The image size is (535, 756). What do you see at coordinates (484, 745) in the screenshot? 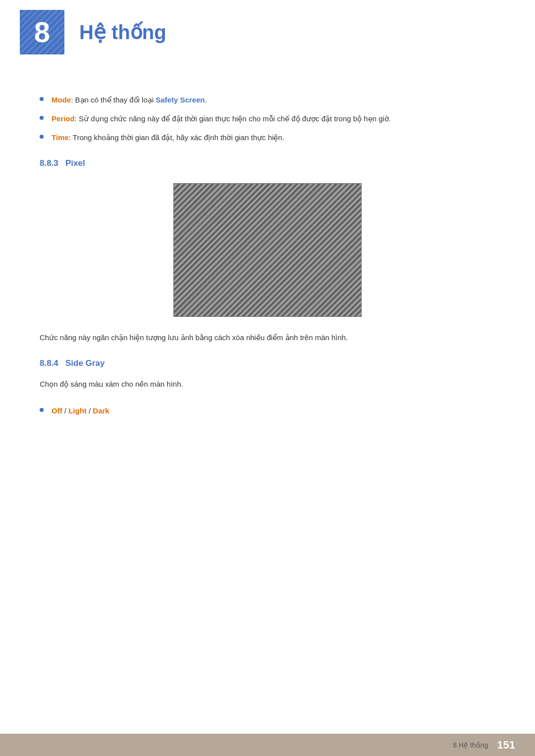
I see `footer-right: 8 Hệ thống 151` at bounding box center [484, 745].